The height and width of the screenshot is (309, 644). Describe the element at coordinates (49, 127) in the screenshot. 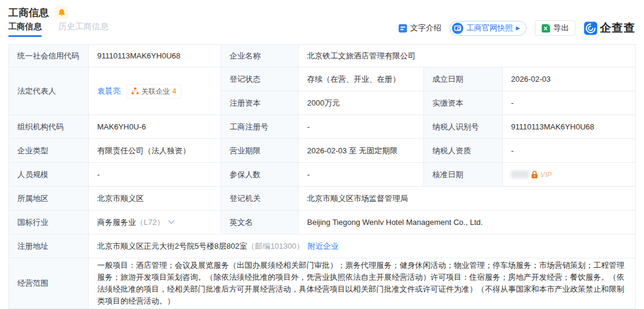

I see `org-code-label: 组织机构代码` at that location.